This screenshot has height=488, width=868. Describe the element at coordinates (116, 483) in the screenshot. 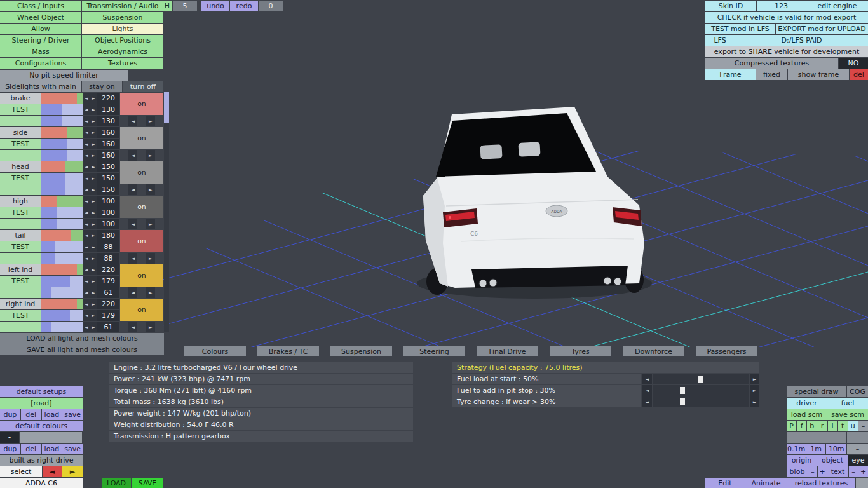

I see `load-vehicle-button: LOAD` at that location.